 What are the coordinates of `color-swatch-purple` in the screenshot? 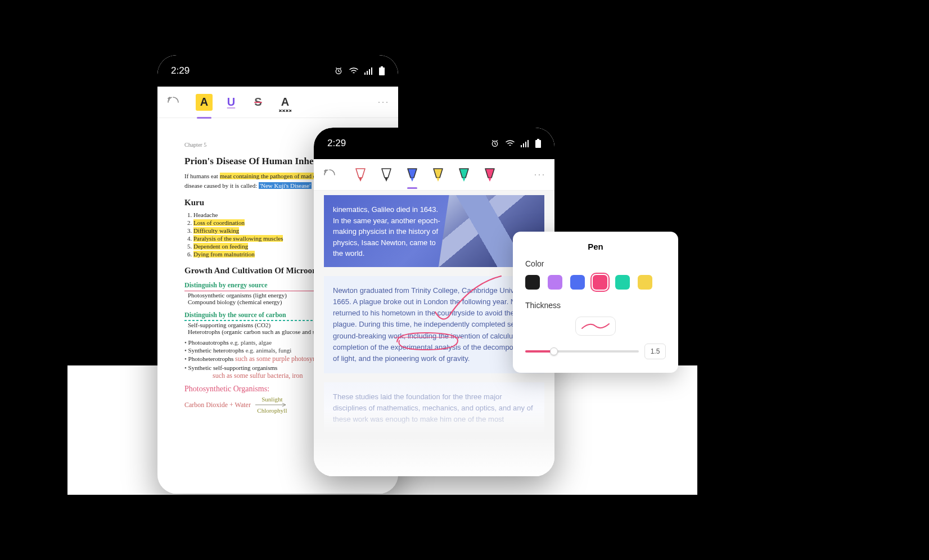 It's located at (555, 282).